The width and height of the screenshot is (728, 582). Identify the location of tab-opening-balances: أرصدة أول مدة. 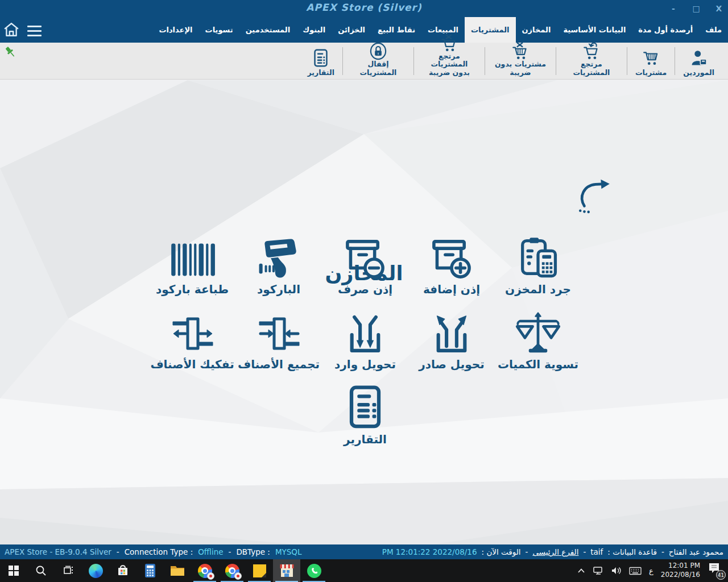
(665, 30).